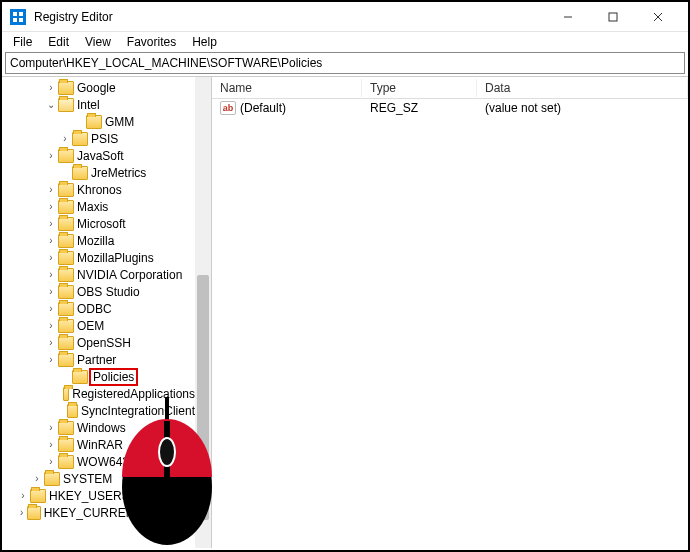 Image resolution: width=690 pixels, height=552 pixels. Describe the element at coordinates (100, 478) in the screenshot. I see `tree-item-system: › SYSTEM` at that location.